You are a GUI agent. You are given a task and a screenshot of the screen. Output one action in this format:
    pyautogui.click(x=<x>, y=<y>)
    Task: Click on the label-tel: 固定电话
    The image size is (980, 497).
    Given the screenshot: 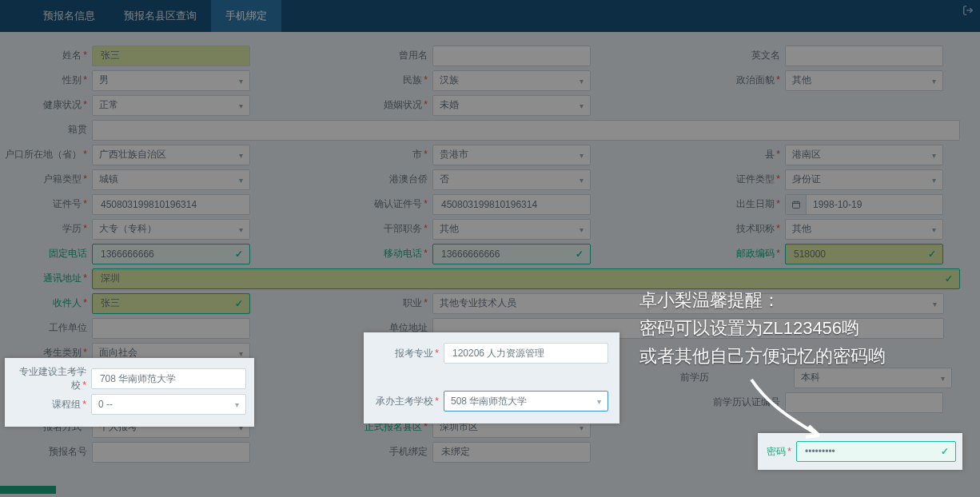 What is the action you would take?
    pyautogui.click(x=68, y=254)
    